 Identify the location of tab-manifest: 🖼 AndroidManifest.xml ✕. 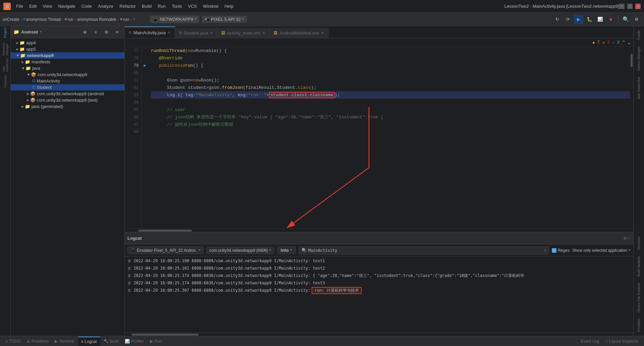
(299, 33).